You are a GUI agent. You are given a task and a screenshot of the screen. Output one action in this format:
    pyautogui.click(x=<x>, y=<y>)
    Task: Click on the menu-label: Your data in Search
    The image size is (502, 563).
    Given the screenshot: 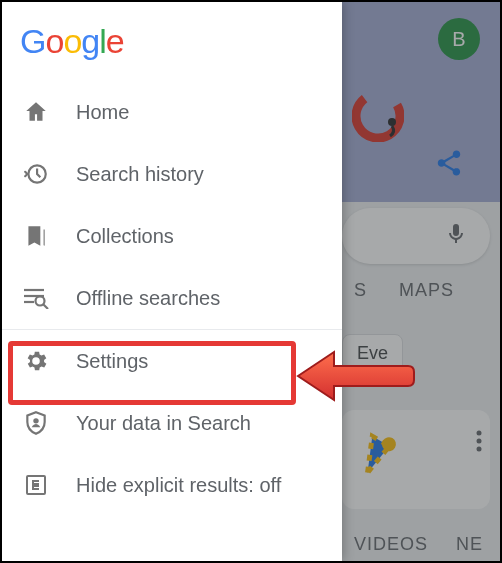 What is the action you would take?
    pyautogui.click(x=164, y=424)
    